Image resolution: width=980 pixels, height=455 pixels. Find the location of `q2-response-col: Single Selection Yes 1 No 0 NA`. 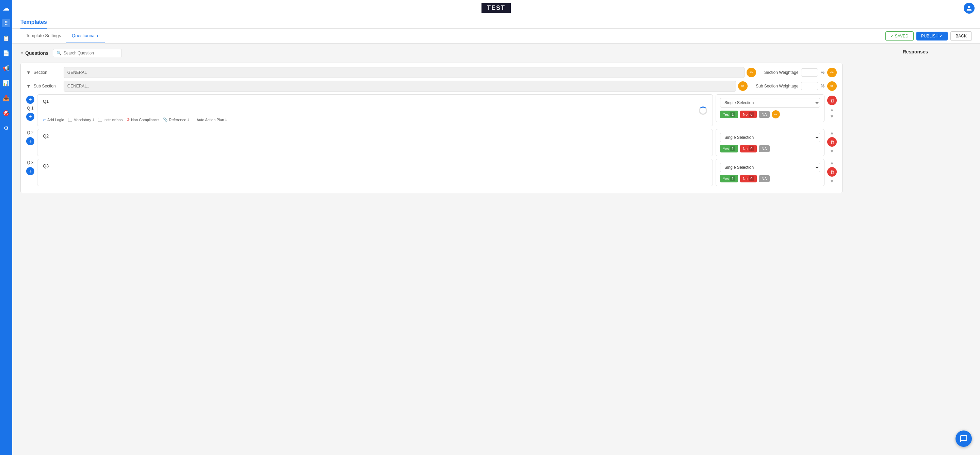

q2-response-col: Single Selection Yes 1 No 0 NA is located at coordinates (770, 143).